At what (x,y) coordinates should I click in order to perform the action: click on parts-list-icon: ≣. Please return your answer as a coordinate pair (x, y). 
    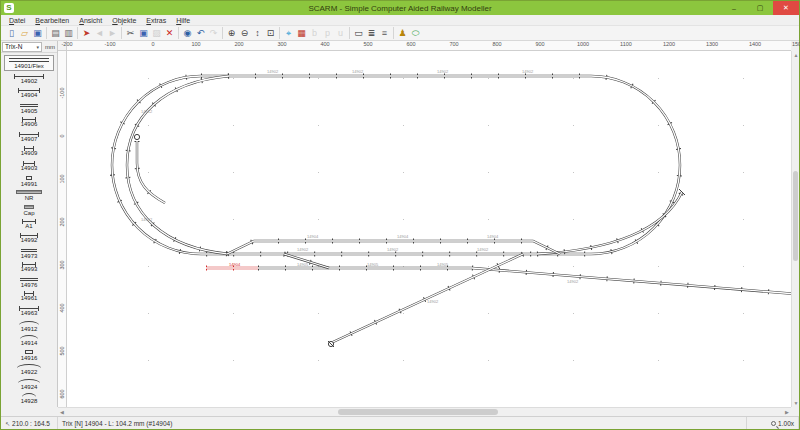
    Looking at the image, I should click on (372, 33).